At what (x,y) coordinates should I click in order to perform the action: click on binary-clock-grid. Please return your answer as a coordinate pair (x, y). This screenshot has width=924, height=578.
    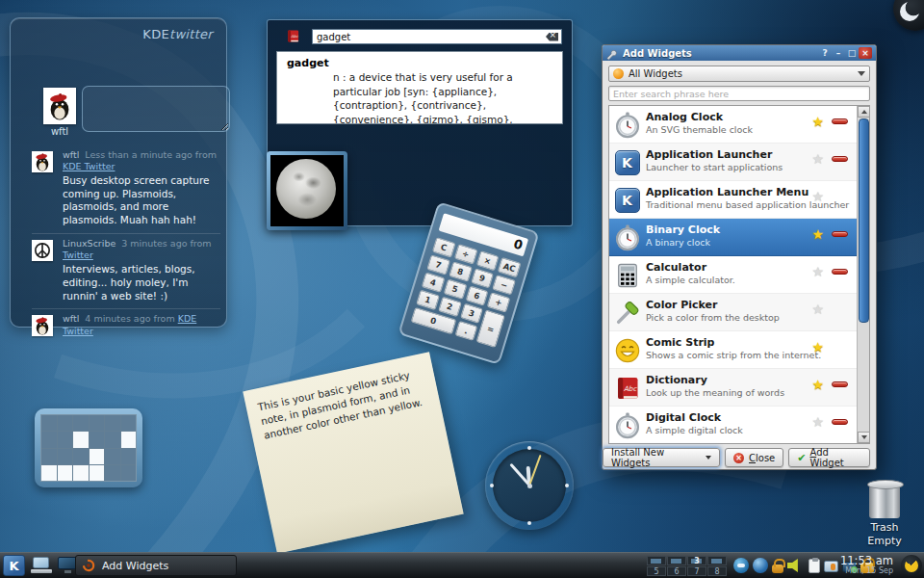
    Looking at the image, I should click on (89, 448).